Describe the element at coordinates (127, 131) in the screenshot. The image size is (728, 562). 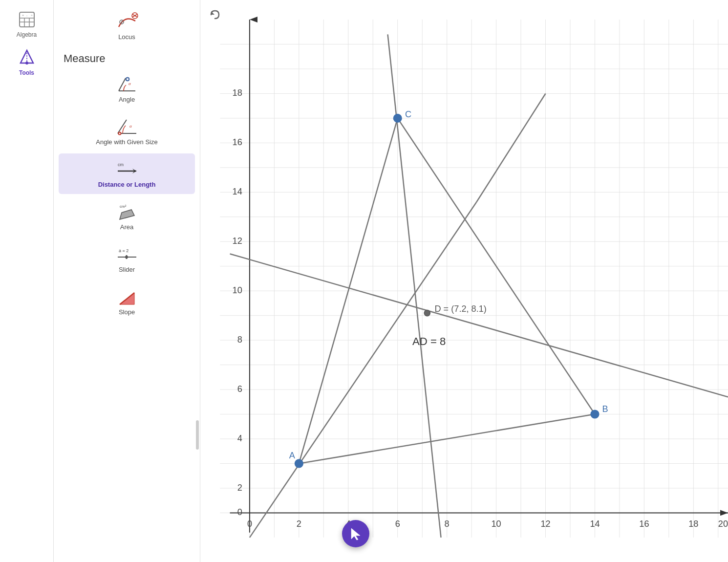
I see `tool-angle-given-size: α Angle with Given Size` at that location.